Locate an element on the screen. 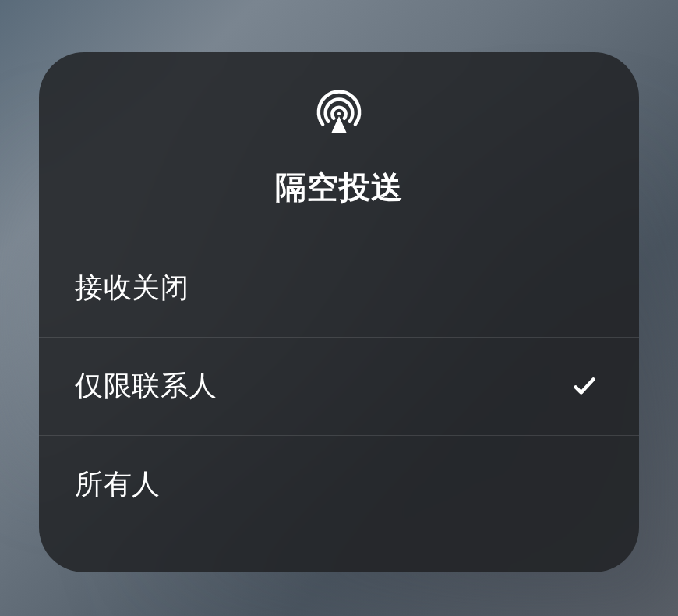  option-label: 接收关闭 is located at coordinates (132, 289).